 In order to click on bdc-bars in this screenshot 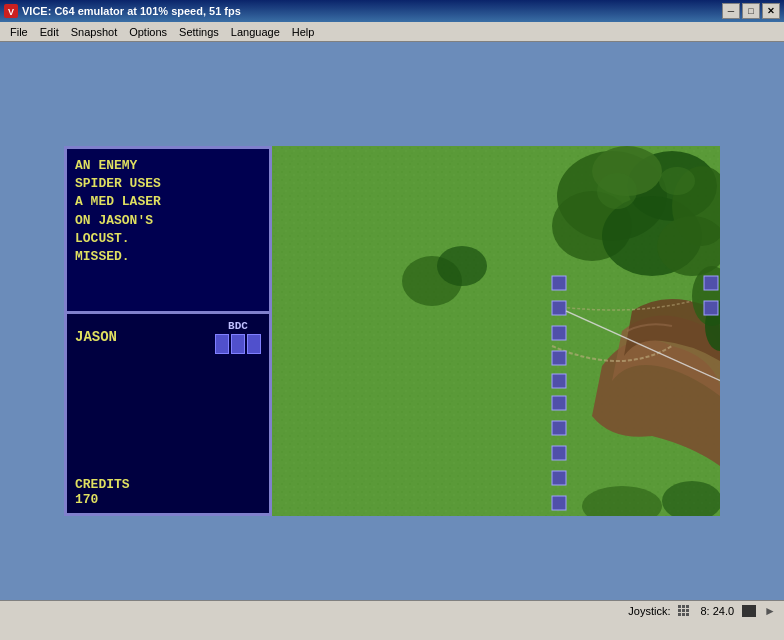, I will do `click(238, 344)`.